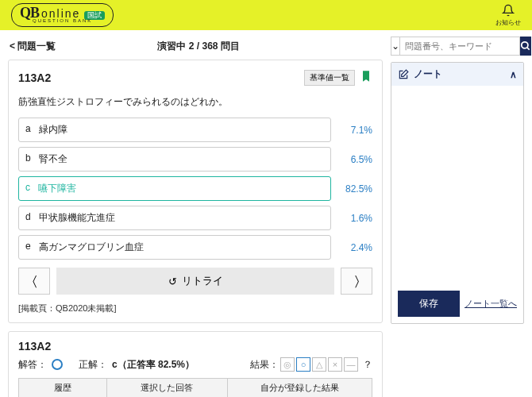  Describe the element at coordinates (195, 364) in the screenshot. I see `answer-card: 113A2 解答： 正解： c（正答率 82.5%） 結果： ◎ ○ △ × ―…` at that location.